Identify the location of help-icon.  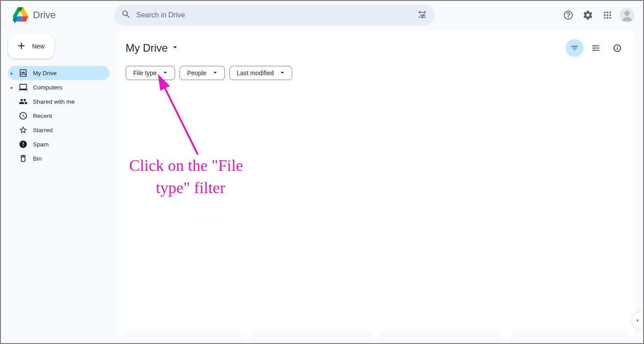
(568, 15).